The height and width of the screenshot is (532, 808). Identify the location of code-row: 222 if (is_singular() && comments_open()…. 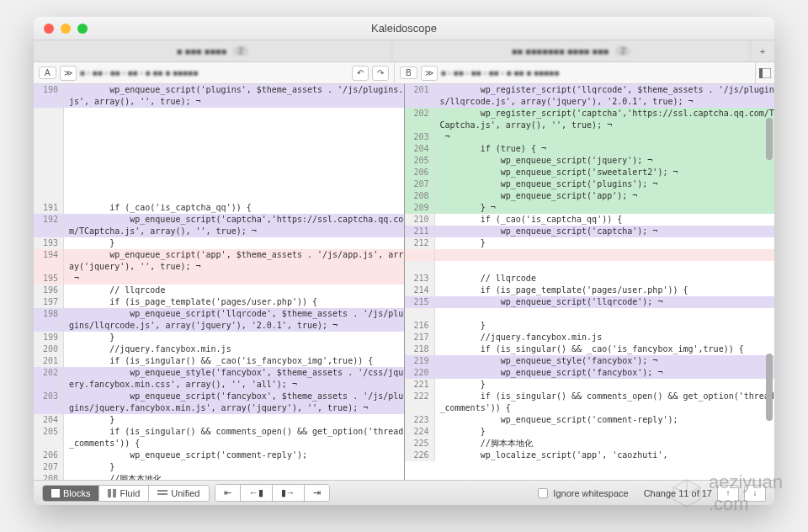
(590, 402).